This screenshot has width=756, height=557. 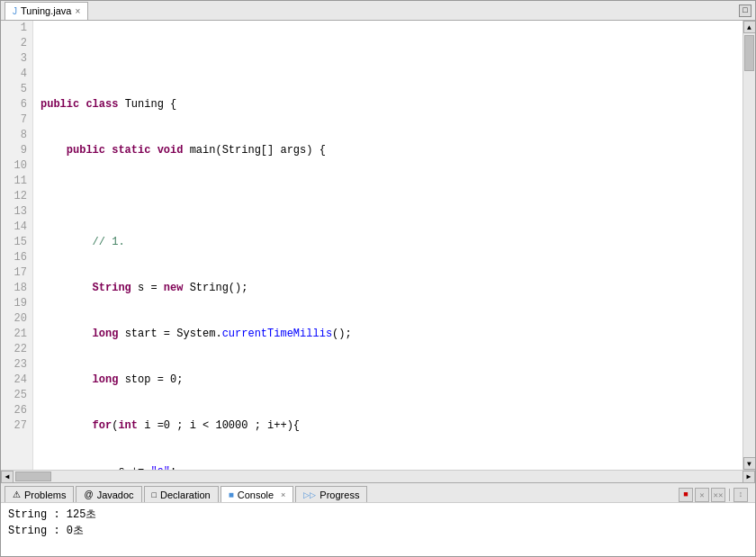 What do you see at coordinates (88, 495) in the screenshot?
I see `javadoc-icon: @` at bounding box center [88, 495].